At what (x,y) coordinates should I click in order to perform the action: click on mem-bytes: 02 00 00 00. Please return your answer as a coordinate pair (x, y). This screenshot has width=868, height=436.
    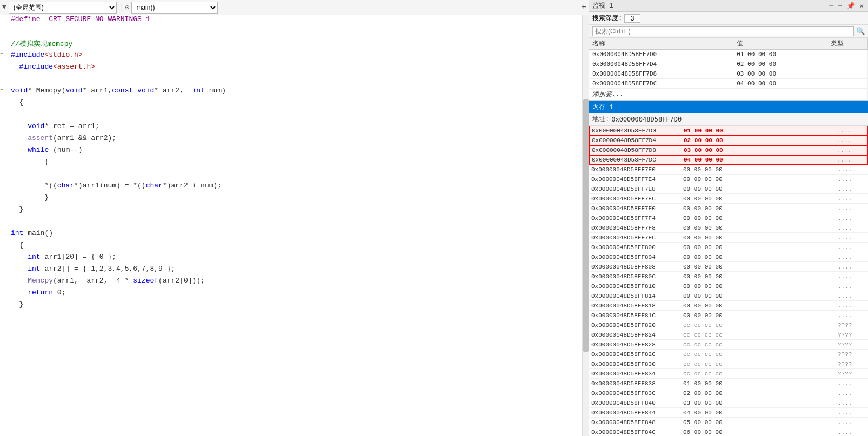
    Looking at the image, I should click on (758, 393).